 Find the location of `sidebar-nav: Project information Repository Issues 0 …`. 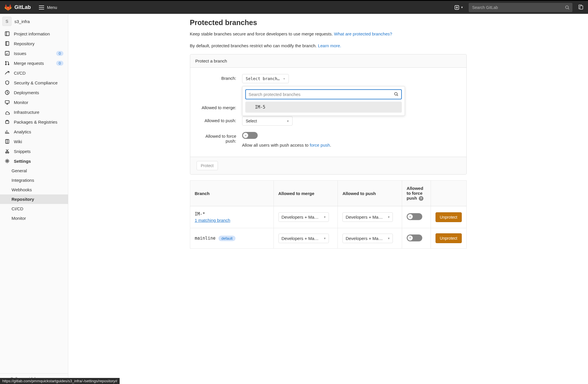

sidebar-nav: Project information Repository Issues 0 … is located at coordinates (34, 126).